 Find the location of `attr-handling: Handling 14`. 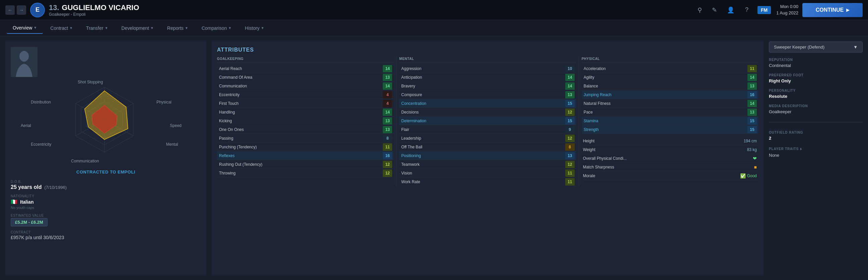

attr-handling: Handling 14 is located at coordinates (305, 112).